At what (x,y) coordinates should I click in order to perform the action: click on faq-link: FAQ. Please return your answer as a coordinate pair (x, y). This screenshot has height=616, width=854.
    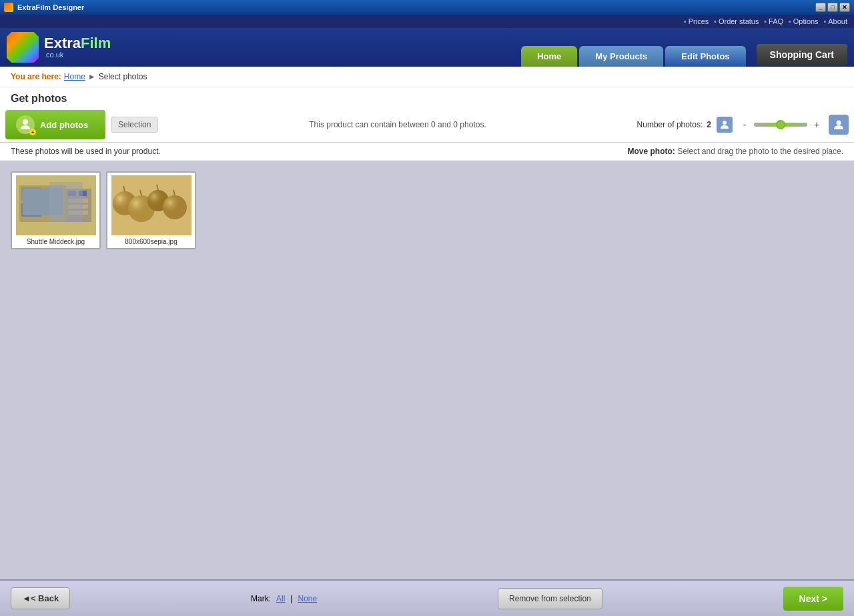
    Looking at the image, I should click on (774, 21).